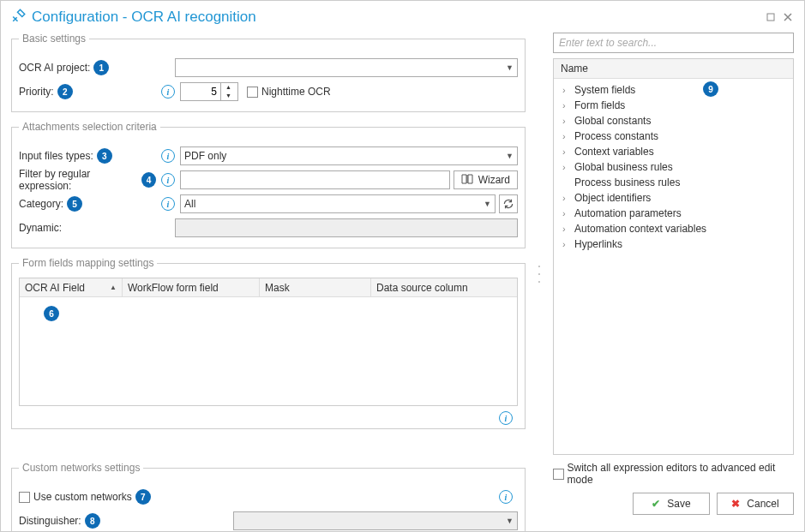 The width and height of the screenshot is (805, 532). I want to click on x-icon: ✖, so click(736, 504).